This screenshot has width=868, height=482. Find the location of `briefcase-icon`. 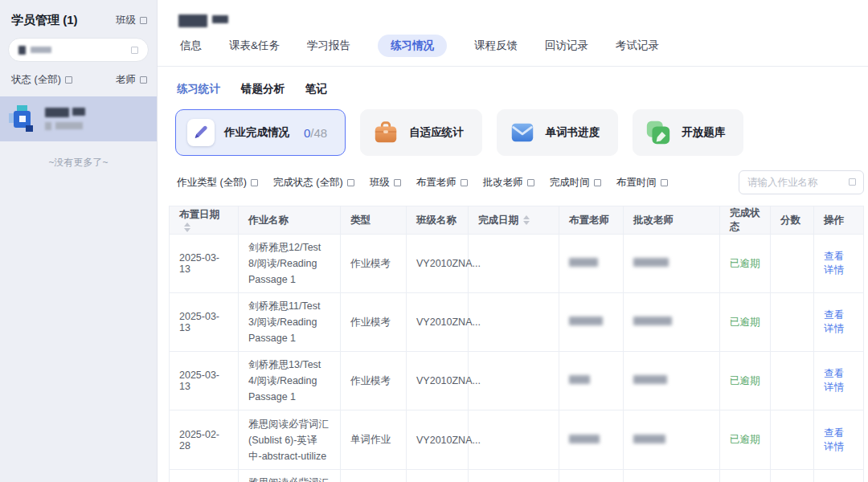

briefcase-icon is located at coordinates (386, 133).